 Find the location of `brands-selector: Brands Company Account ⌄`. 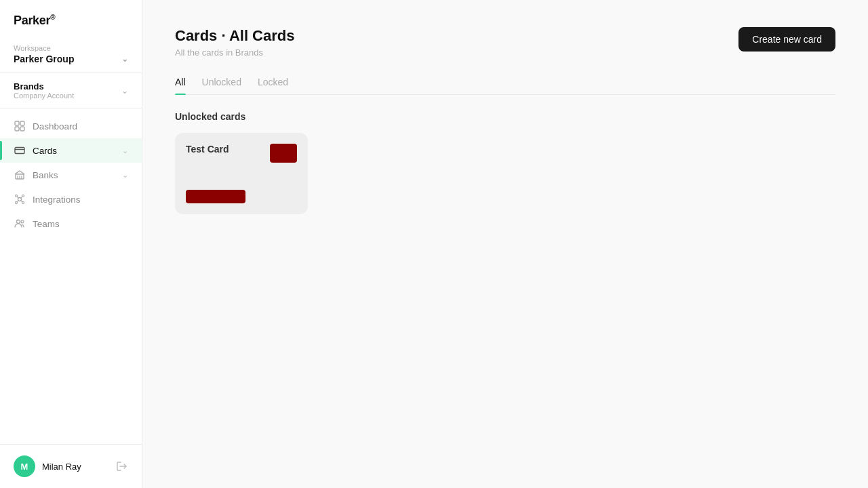

brands-selector: Brands Company Account ⌄ is located at coordinates (71, 91).